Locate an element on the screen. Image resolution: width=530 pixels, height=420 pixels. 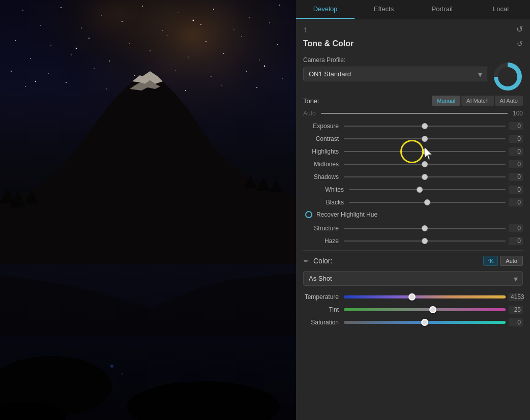
tab-local: Local is located at coordinates (500, 9).